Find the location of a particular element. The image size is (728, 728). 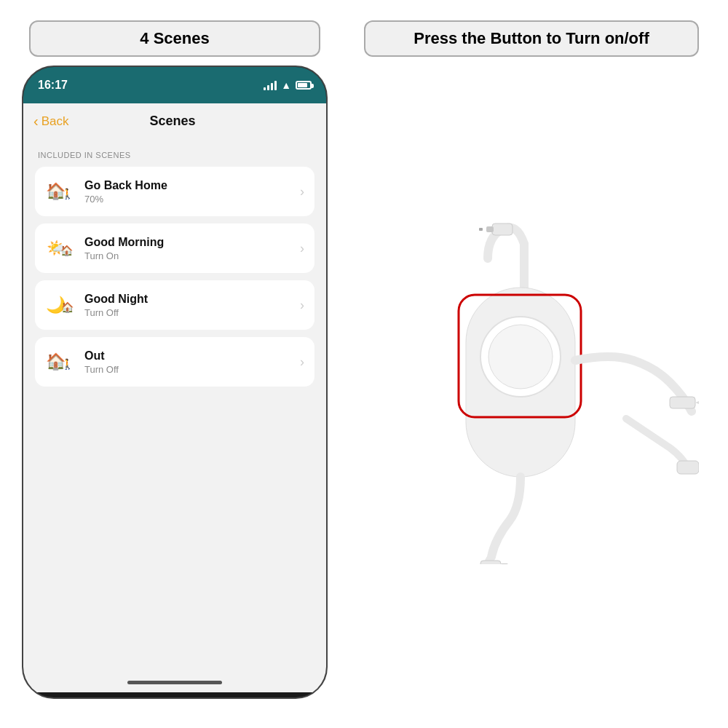

scene-text: Go Back Home70% is located at coordinates (126, 192).